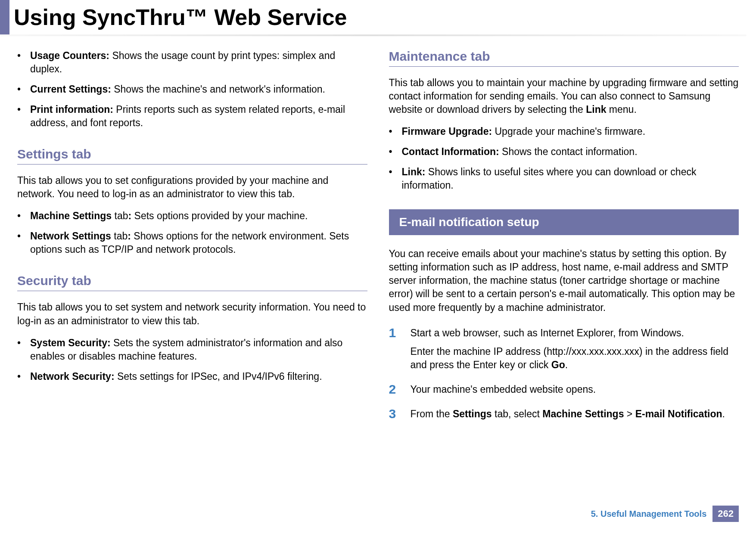 This screenshot has height=534, width=756. What do you see at coordinates (564, 389) in the screenshot?
I see `step-2: 2 Your machine's embedded website opens.` at bounding box center [564, 389].